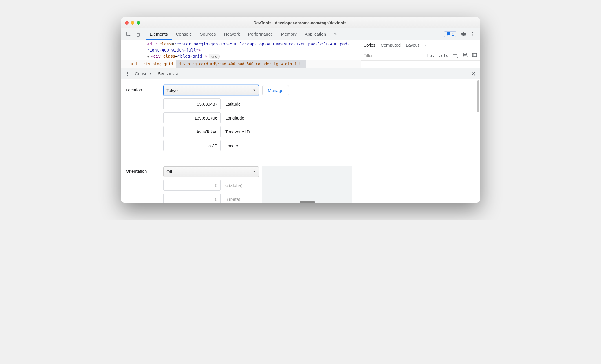 The height and width of the screenshot is (364, 601). I want to click on beta-label: β (beta), so click(233, 199).